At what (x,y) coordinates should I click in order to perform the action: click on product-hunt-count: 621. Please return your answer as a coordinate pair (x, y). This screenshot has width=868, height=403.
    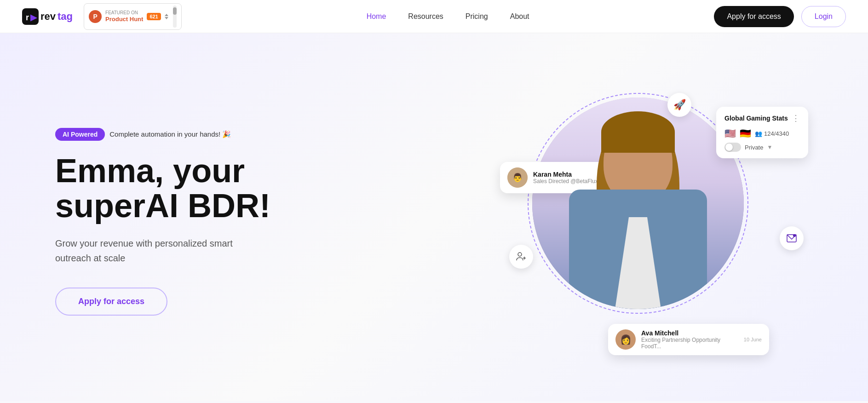
    Looking at the image, I should click on (154, 17).